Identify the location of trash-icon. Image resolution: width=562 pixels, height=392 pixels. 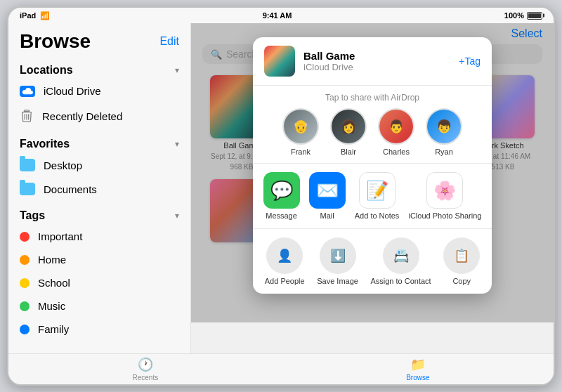
(27, 116).